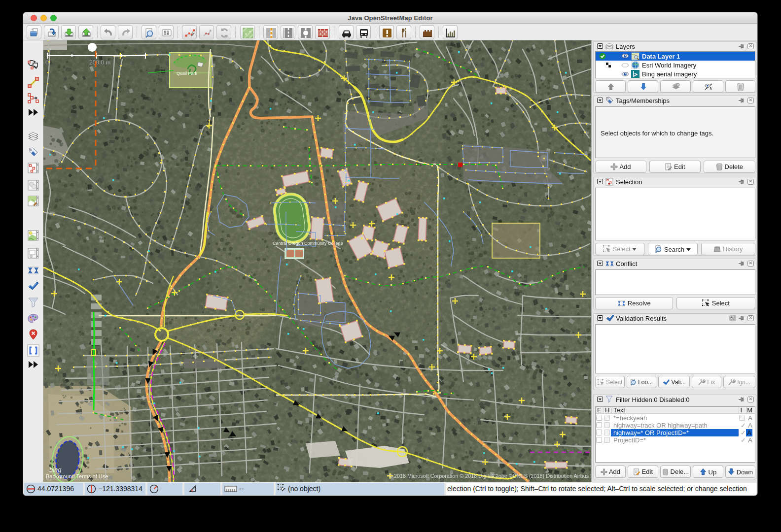 This screenshot has width=781, height=532. What do you see at coordinates (187, 73) in the screenshot?
I see `svg-text: Quail Park` at bounding box center [187, 73].